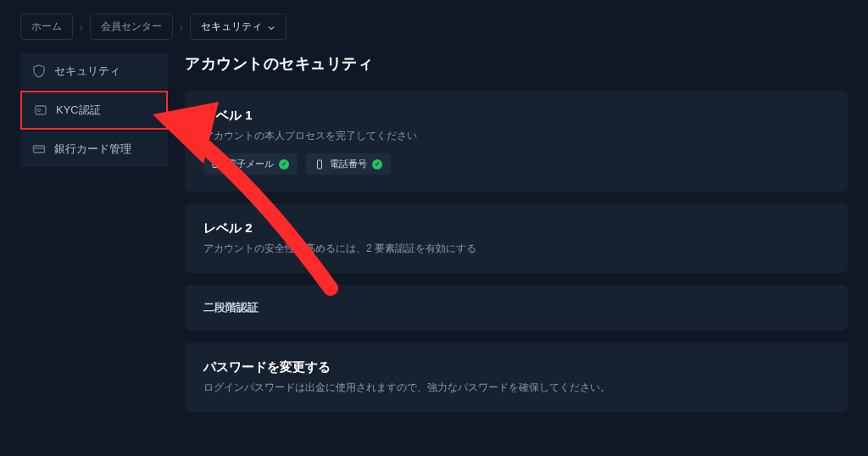 The image size is (868, 456). Describe the element at coordinates (516, 368) in the screenshot. I see `password-title: パスワードを変更する` at that location.